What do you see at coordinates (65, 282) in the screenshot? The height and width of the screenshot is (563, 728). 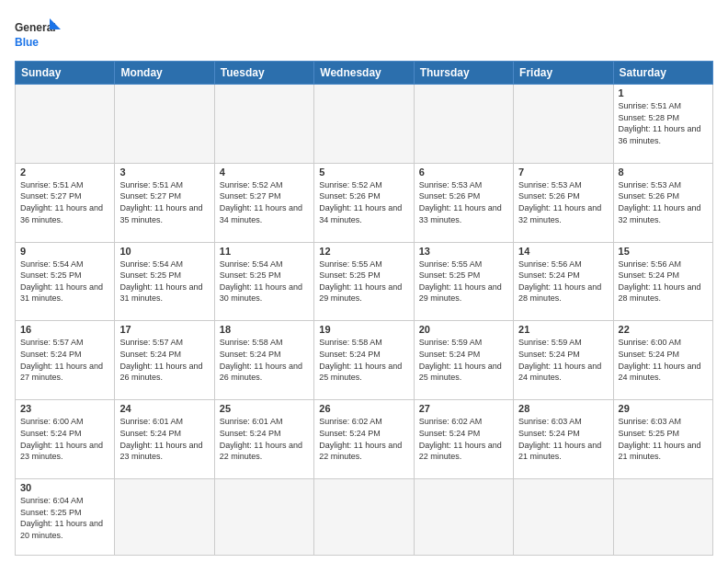 I see `calendar-day-cell: 9Sunrise: 5:54 AMSunset: 5:25 PMDaylight…` at bounding box center [65, 282].